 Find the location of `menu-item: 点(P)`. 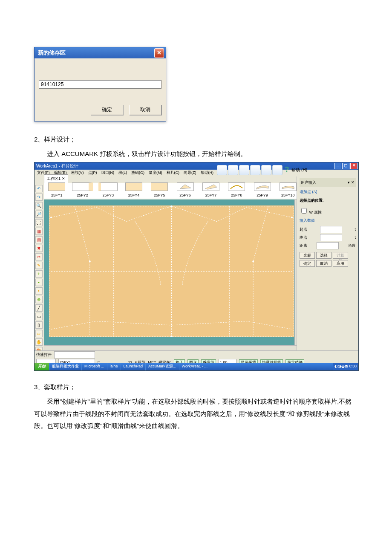

menu-item: 点(P) is located at coordinates (93, 173).